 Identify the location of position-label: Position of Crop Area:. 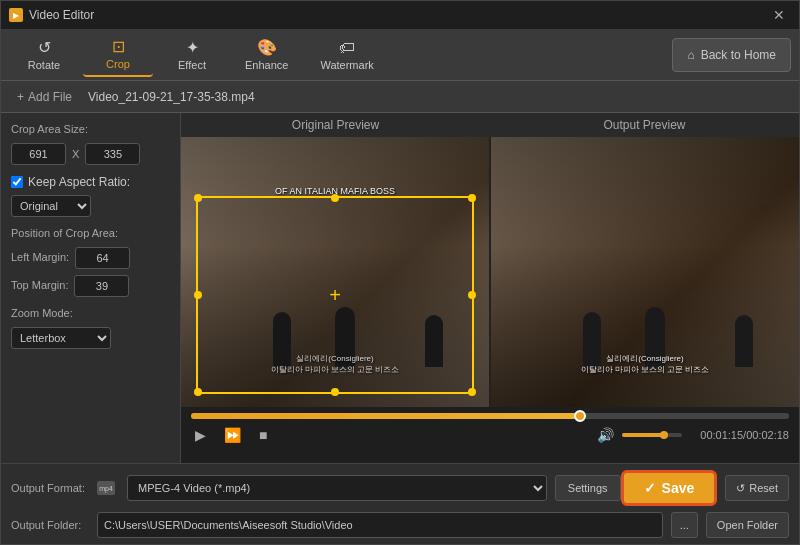
(90, 233).